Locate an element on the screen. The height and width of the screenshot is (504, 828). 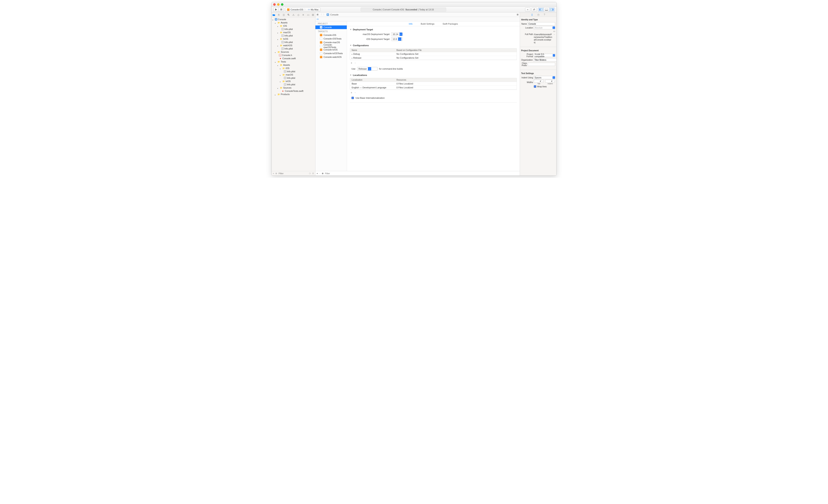
tree-folder-t-ios: 📁iOS is located at coordinates (293, 68).